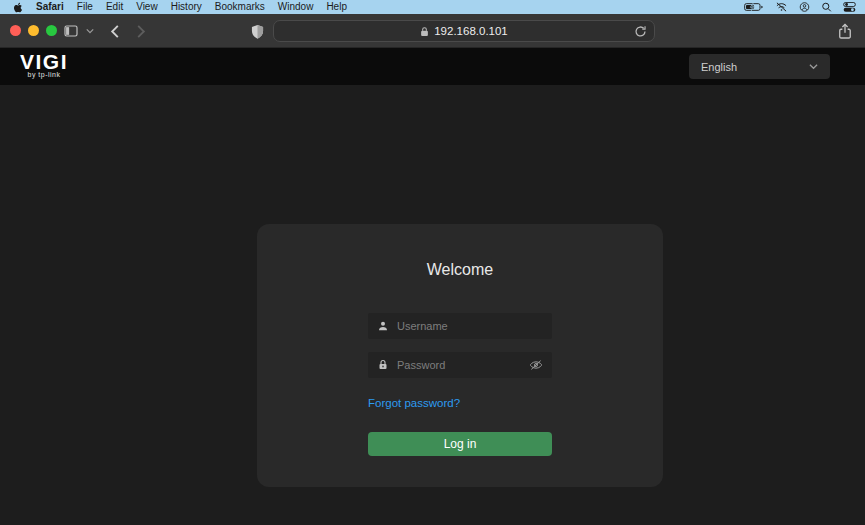 The width and height of the screenshot is (865, 525). I want to click on chevron-down-icon, so click(814, 66).